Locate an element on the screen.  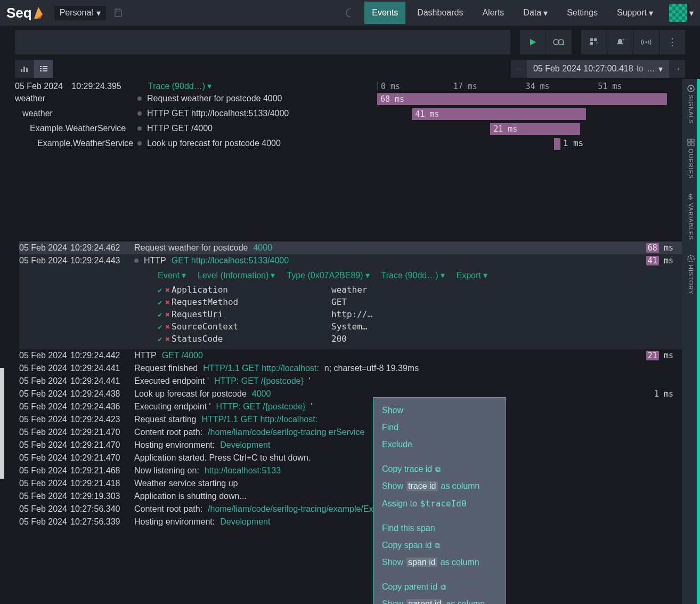
list-view-button is located at coordinates (44, 69).